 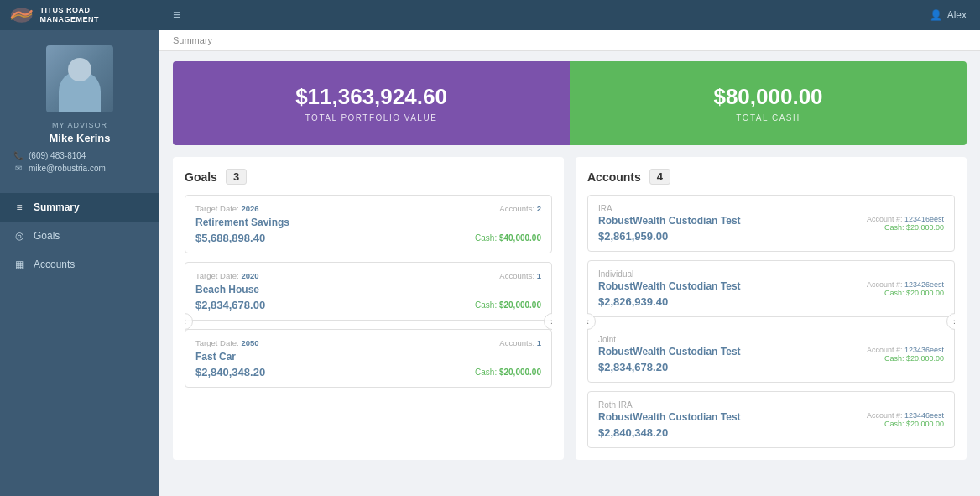 What do you see at coordinates (19, 236) in the screenshot?
I see `goals-icon: ◎` at bounding box center [19, 236].